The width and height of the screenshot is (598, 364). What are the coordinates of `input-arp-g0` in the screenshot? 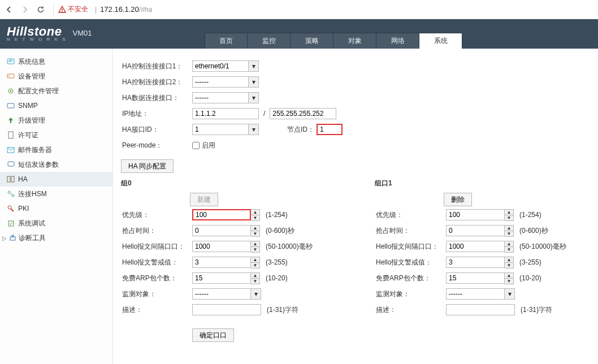 It's located at (222, 278).